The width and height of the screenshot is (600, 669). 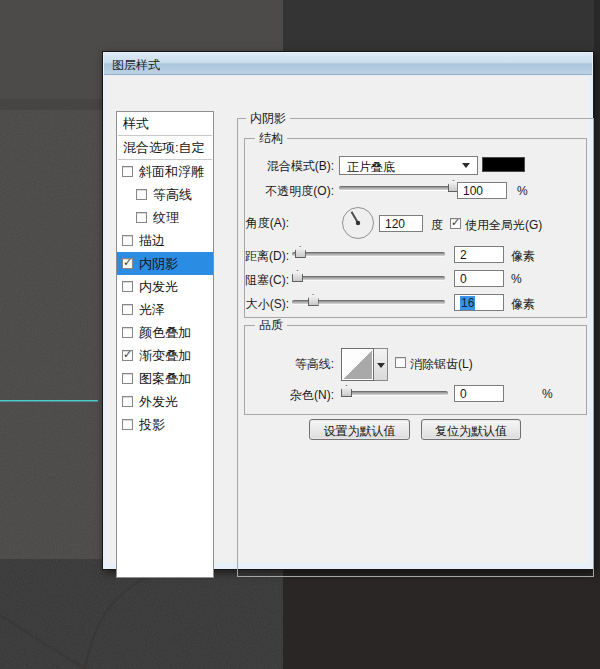 What do you see at coordinates (136, 124) in the screenshot?
I see `sidebar-item-label: 样式` at bounding box center [136, 124].